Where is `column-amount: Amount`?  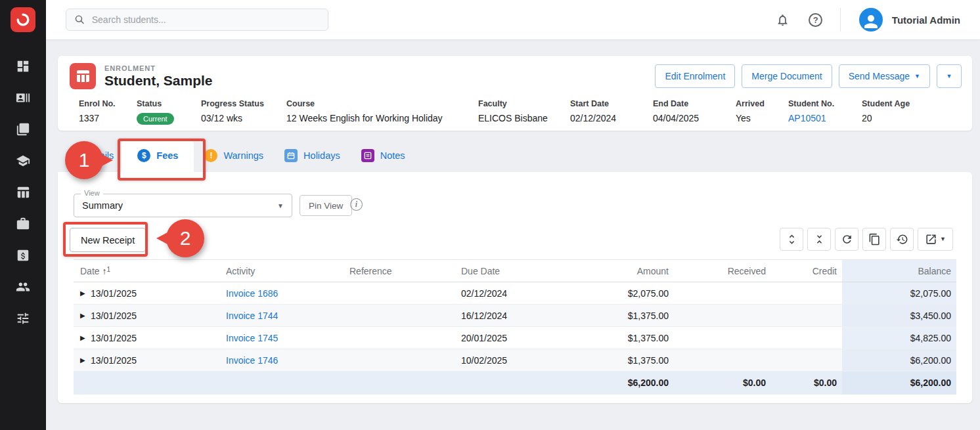 column-amount: Amount is located at coordinates (624, 271).